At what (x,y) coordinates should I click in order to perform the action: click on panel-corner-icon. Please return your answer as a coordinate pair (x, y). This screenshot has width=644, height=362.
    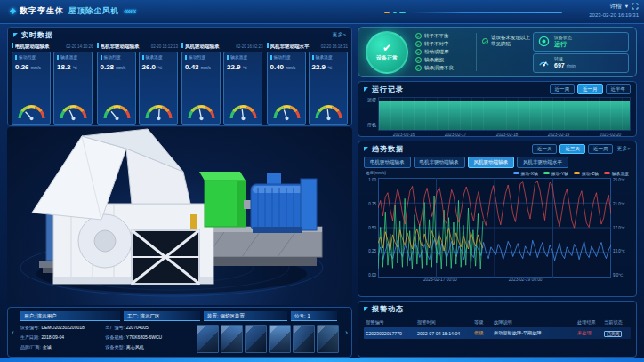
    Looking at the image, I should click on (366, 149).